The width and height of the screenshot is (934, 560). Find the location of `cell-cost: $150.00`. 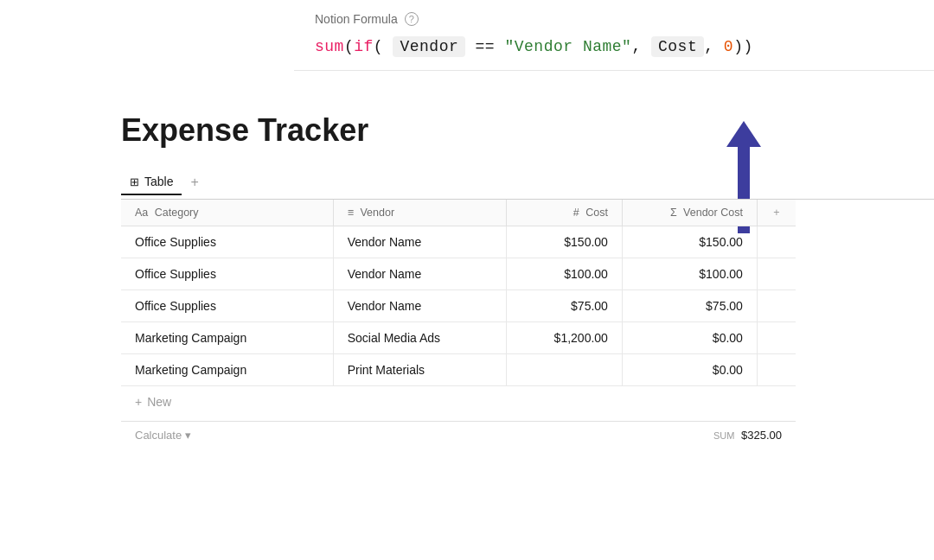

cell-cost: $150.00 is located at coordinates (565, 242).